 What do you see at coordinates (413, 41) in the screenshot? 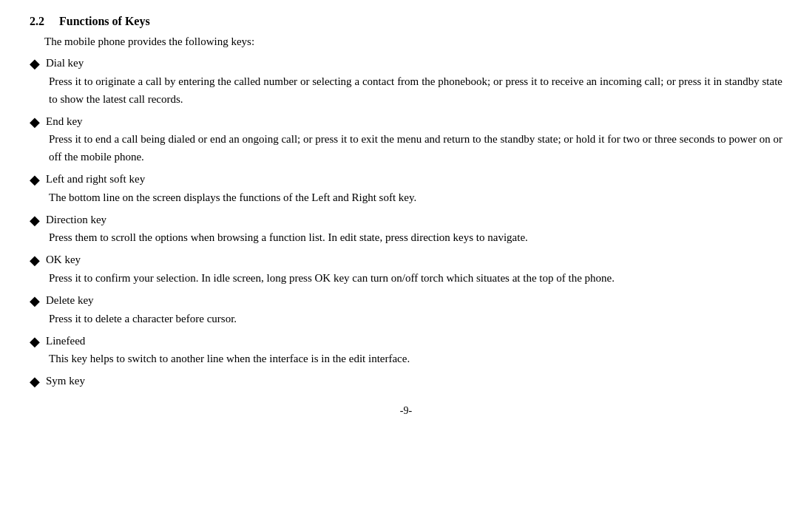
I see `intro-text: The mobile phone provides the following …` at bounding box center [413, 41].